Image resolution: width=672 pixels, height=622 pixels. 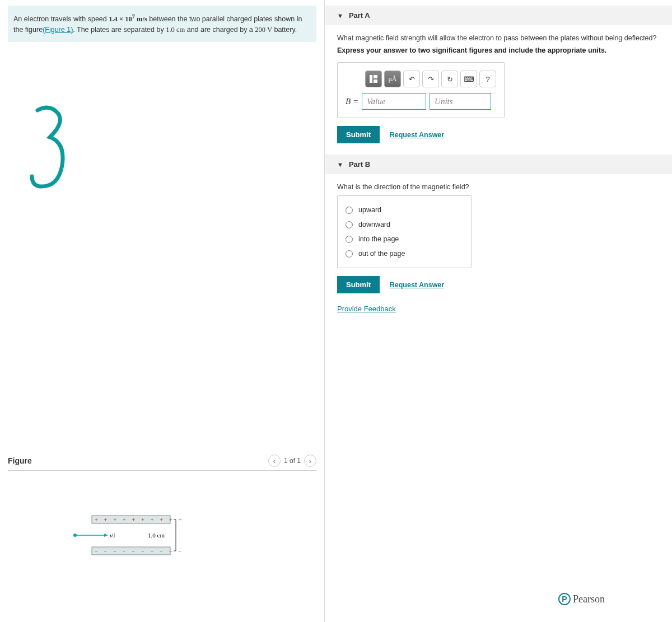 I want to click on part-a-question: What magnetic field strength will allow …, so click(x=498, y=38).